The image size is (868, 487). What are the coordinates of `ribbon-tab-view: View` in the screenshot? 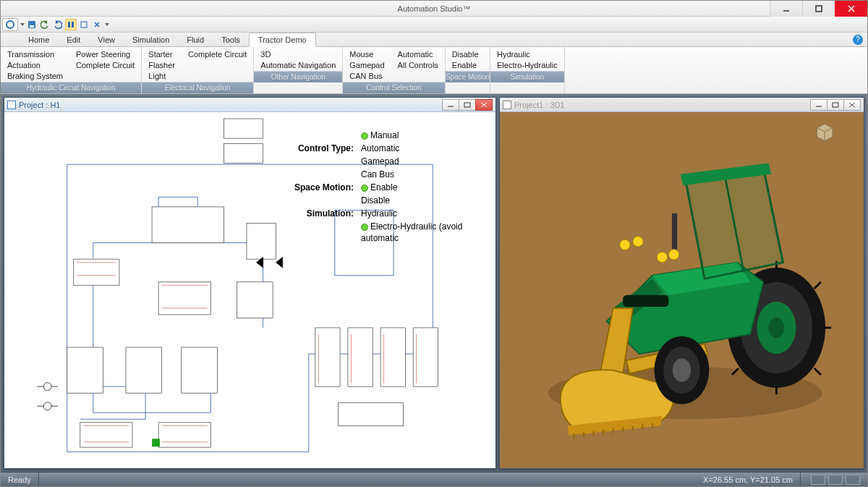 It's located at (106, 40).